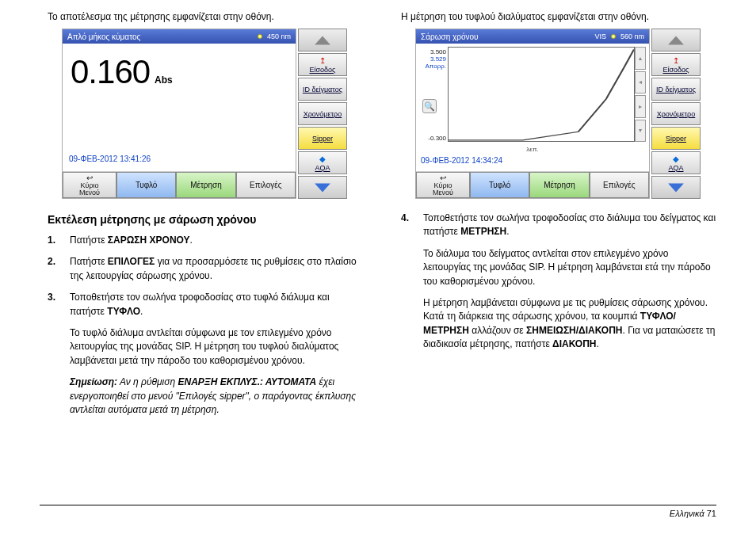  What do you see at coordinates (601, 36) in the screenshot?
I see `mode: VIS` at bounding box center [601, 36].